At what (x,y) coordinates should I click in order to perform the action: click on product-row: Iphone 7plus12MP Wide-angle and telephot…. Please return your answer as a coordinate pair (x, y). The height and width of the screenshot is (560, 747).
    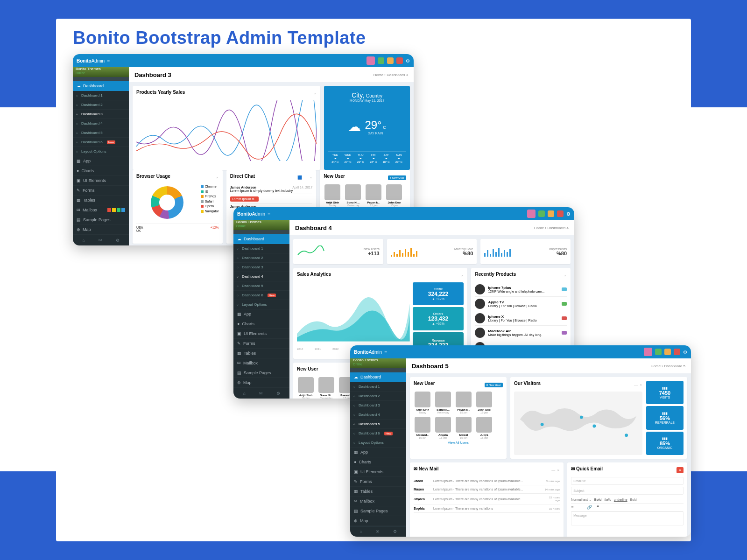
    Looking at the image, I should click on (521, 289).